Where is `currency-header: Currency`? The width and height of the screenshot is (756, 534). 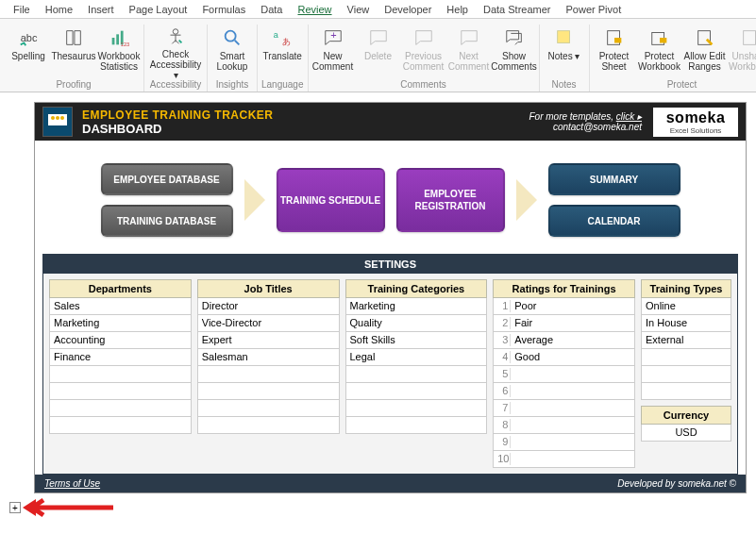 currency-header: Currency is located at coordinates (686, 415).